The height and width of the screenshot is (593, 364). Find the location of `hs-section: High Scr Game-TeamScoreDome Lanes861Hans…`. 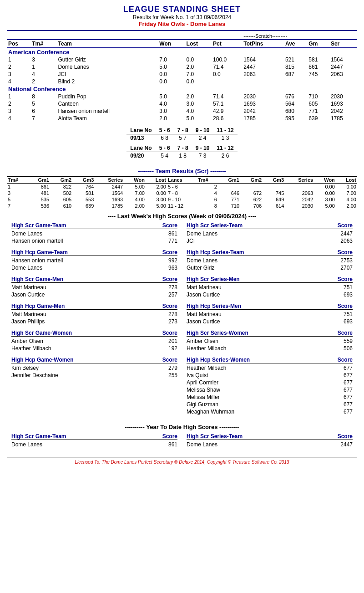

hs-section: High Scr Game-TeamScoreDome Lanes861Hans… is located at coordinates (95, 233).